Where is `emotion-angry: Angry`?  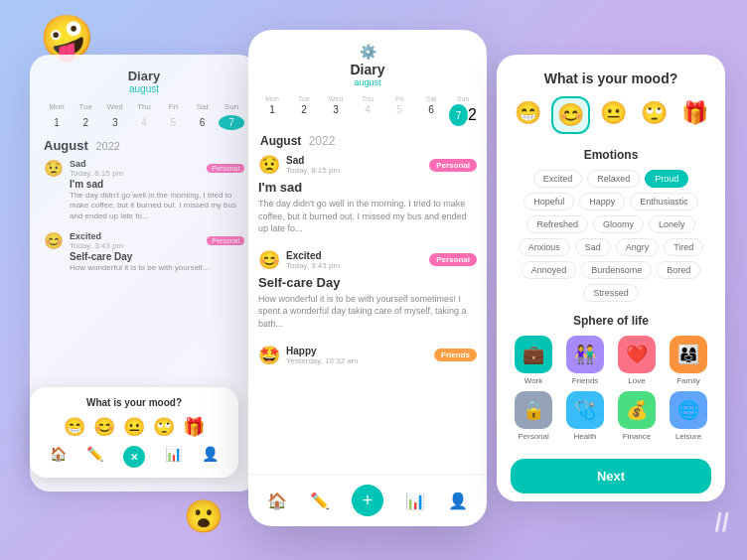
emotion-angry: Angry is located at coordinates (638, 247).